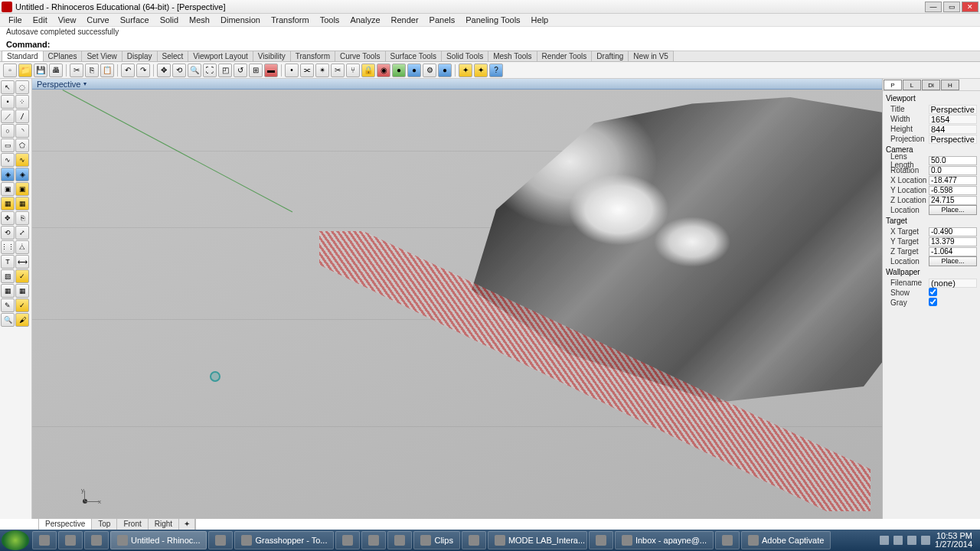 This screenshot has width=980, height=551. What do you see at coordinates (8, 247) in the screenshot?
I see `array-icon: ⋮⋮` at bounding box center [8, 247].